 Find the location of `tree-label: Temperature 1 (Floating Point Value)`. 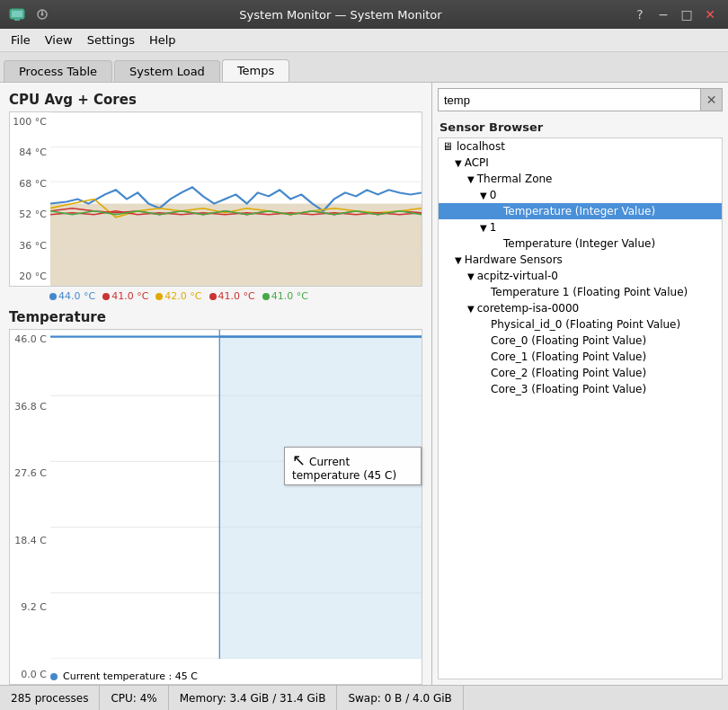

tree-label: Temperature 1 (Floating Point Value) is located at coordinates (590, 292).